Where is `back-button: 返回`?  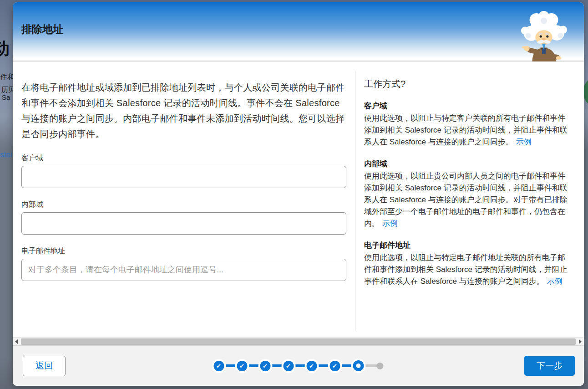 back-button: 返回 is located at coordinates (44, 366).